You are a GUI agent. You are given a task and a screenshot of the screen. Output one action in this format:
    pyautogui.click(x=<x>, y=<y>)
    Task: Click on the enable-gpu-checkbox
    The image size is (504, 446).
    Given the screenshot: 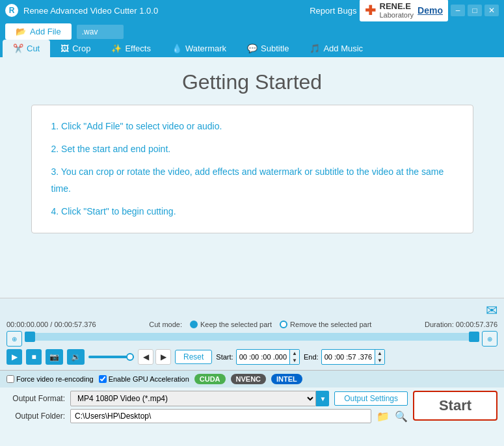 What is the action you would take?
    pyautogui.click(x=103, y=379)
    